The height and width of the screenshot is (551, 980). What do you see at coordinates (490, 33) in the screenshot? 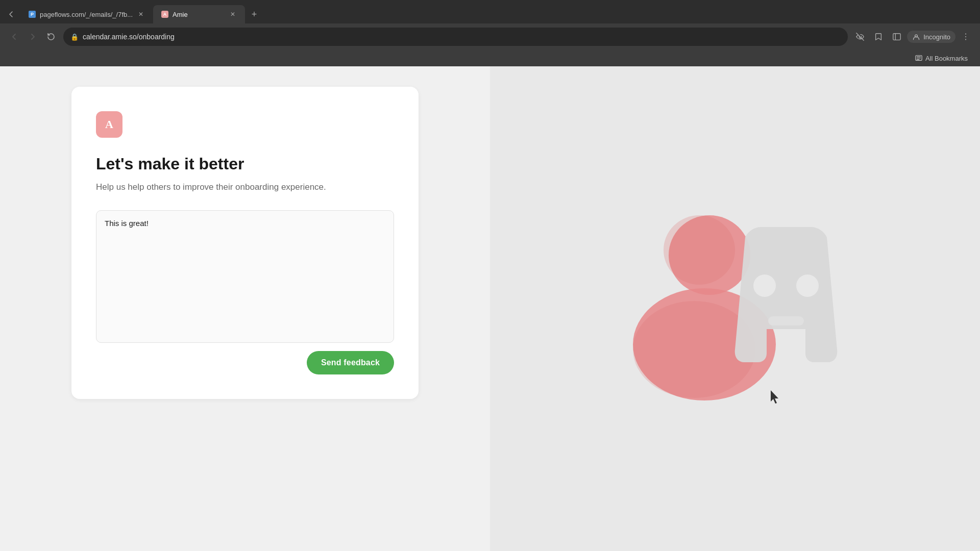
I see `browser-chrome: P pageflows.com/_/emails/_/7fb... ✕ A Am…` at bounding box center [490, 33].